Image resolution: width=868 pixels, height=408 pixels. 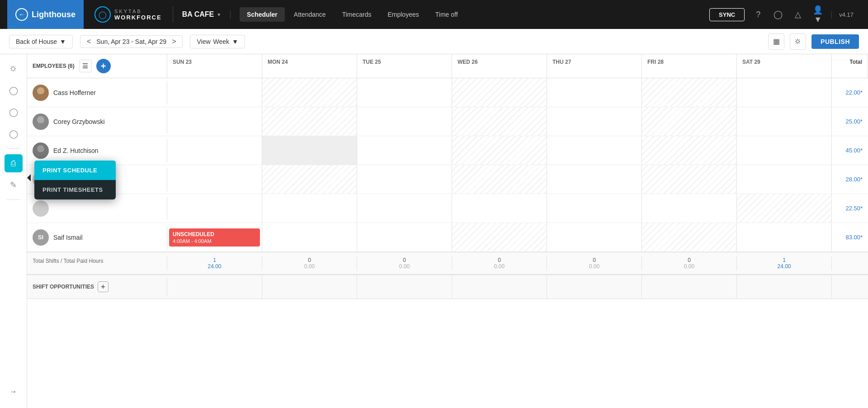 What do you see at coordinates (835, 42) in the screenshot?
I see `publish-button: PUBLISH` at bounding box center [835, 42].